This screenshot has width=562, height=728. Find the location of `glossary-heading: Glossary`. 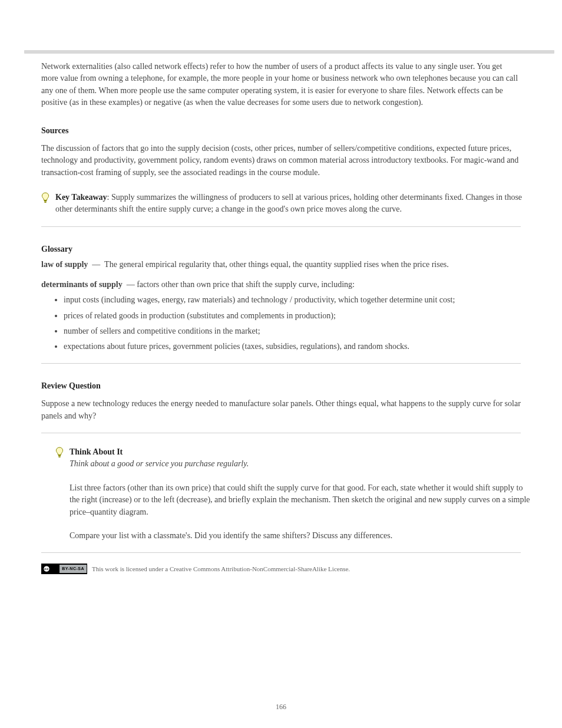

glossary-heading: Glossary is located at coordinates (281, 249).